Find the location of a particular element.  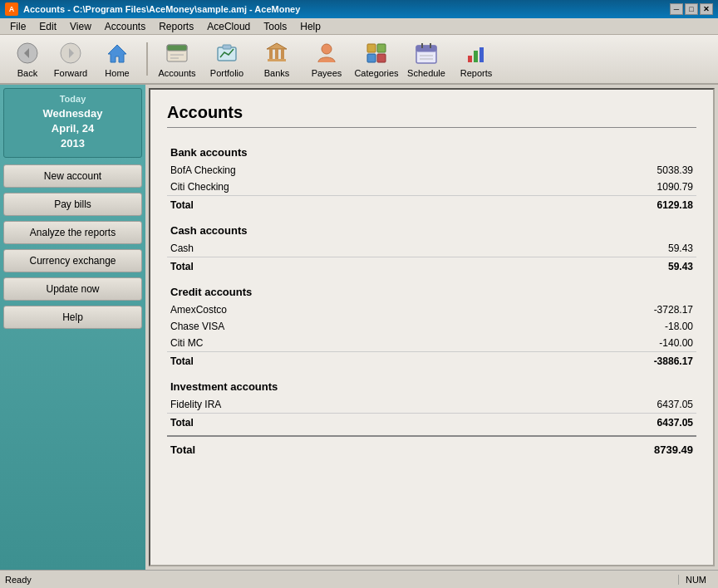

payees-icon is located at coordinates (327, 53).